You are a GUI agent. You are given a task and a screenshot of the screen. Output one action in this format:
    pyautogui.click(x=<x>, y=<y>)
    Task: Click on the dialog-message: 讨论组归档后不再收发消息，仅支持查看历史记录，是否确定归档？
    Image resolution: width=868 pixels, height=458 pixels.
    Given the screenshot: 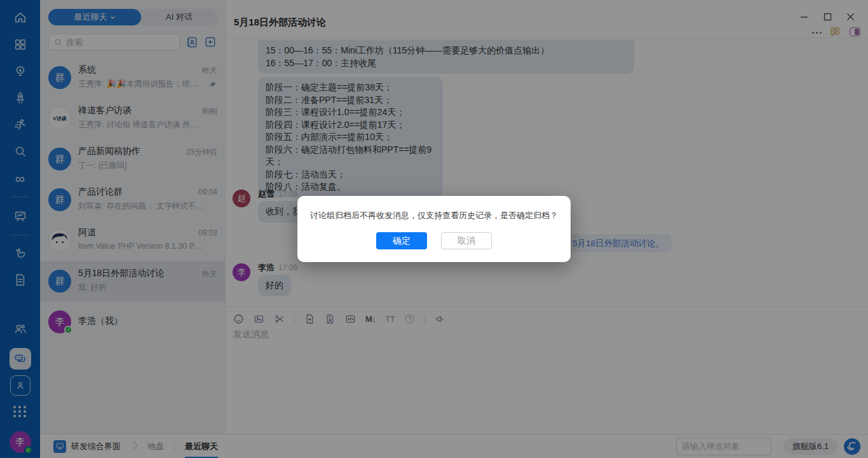 What is the action you would take?
    pyautogui.click(x=434, y=216)
    